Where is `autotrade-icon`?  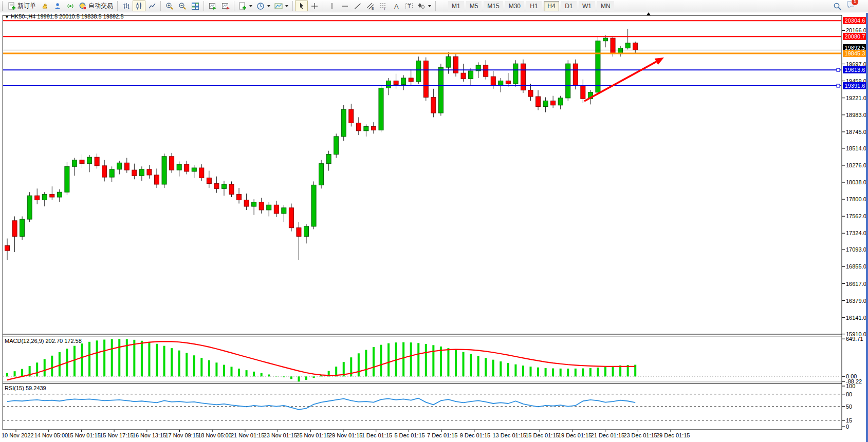 autotrade-icon is located at coordinates (83, 6).